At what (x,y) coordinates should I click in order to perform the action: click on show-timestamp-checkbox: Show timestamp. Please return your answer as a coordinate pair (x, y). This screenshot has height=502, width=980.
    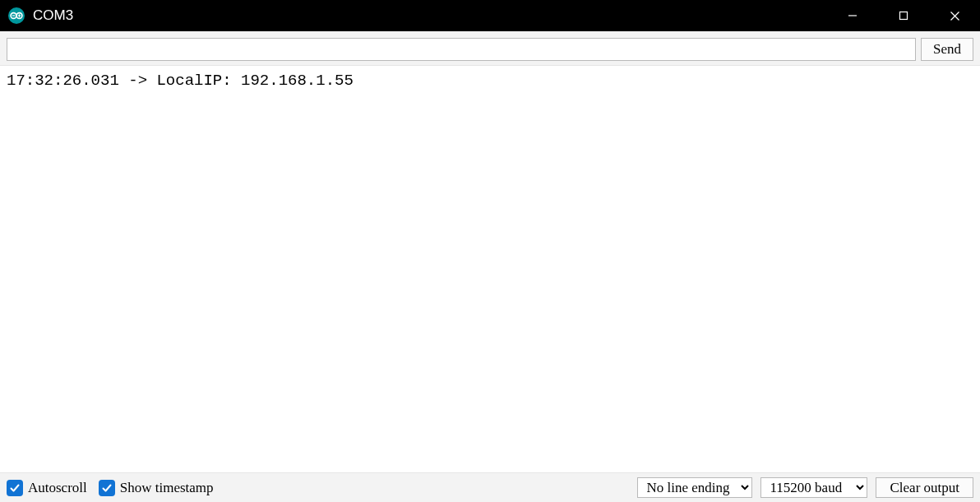
    Looking at the image, I should click on (156, 488).